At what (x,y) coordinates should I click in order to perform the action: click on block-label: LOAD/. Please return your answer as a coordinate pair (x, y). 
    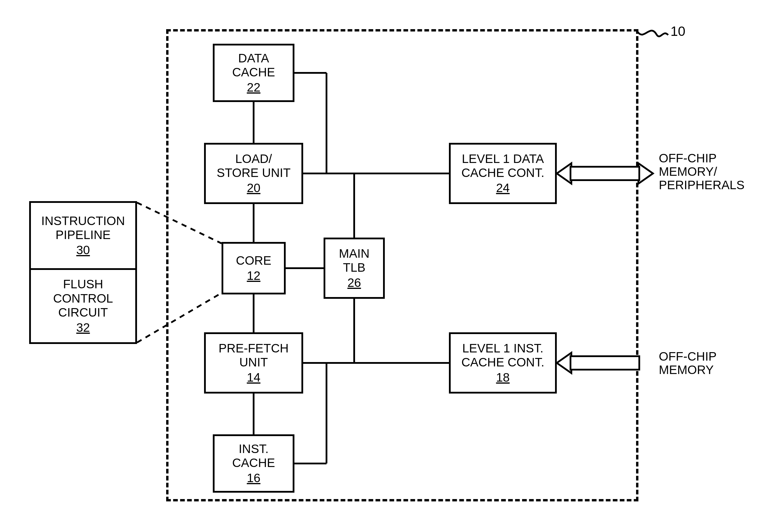
    Looking at the image, I should click on (254, 159).